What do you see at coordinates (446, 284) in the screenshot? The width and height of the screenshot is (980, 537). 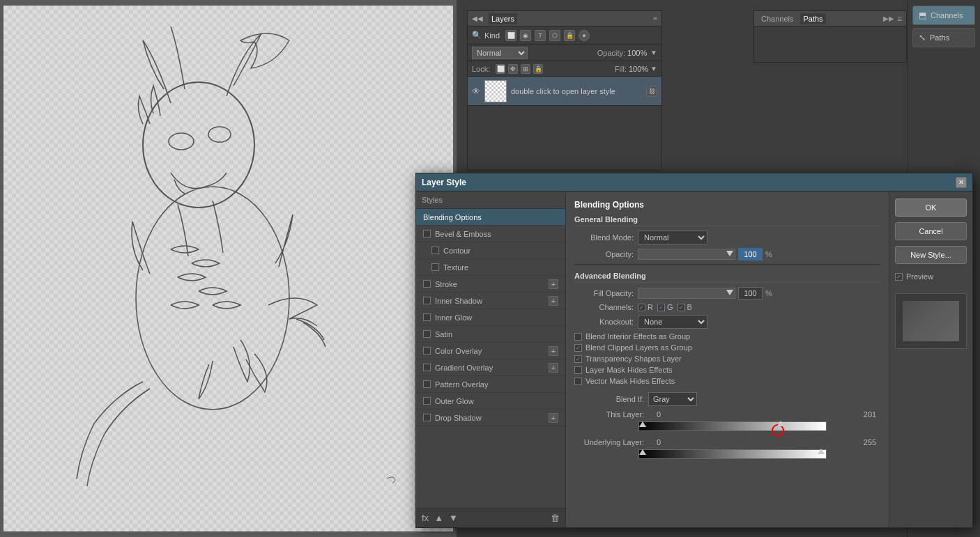 I see `style-stroke-label: Stroke` at bounding box center [446, 284].